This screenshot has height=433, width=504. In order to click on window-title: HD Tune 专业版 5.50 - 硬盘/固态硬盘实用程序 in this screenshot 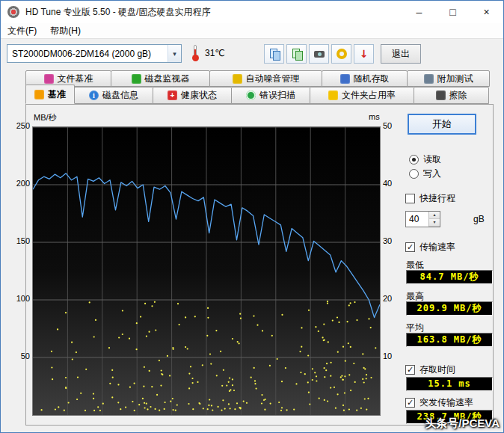, I will do `click(118, 12)`.